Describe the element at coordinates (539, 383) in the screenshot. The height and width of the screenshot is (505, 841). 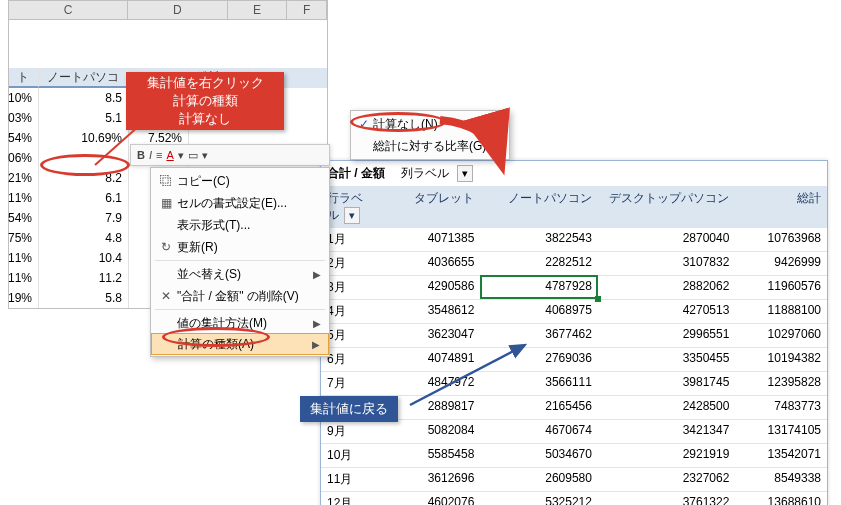
I see `pivot-cell: 3566111` at that location.